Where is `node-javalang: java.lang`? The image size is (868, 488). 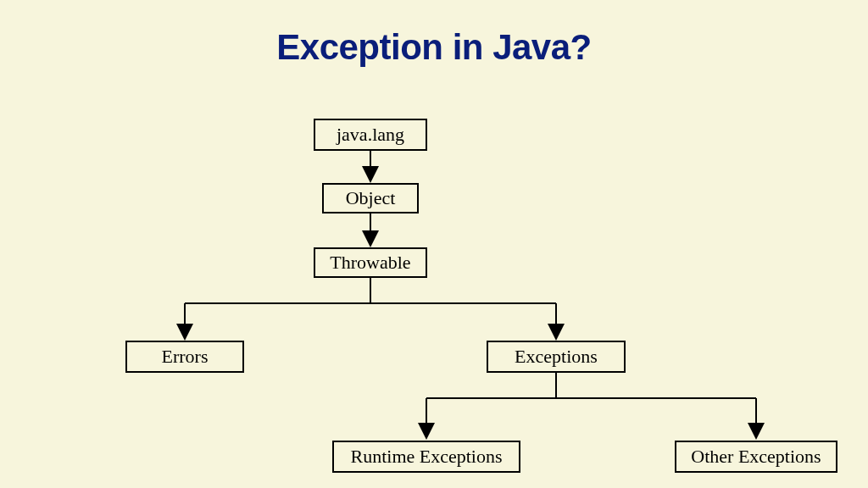
node-javalang: java.lang is located at coordinates (370, 135).